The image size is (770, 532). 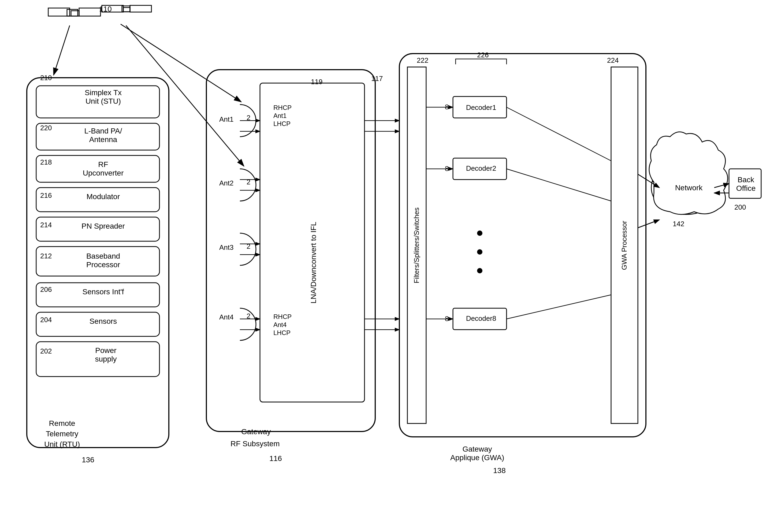 What do you see at coordinates (227, 119) in the screenshot?
I see `ant1-label: Ant1` at bounding box center [227, 119].